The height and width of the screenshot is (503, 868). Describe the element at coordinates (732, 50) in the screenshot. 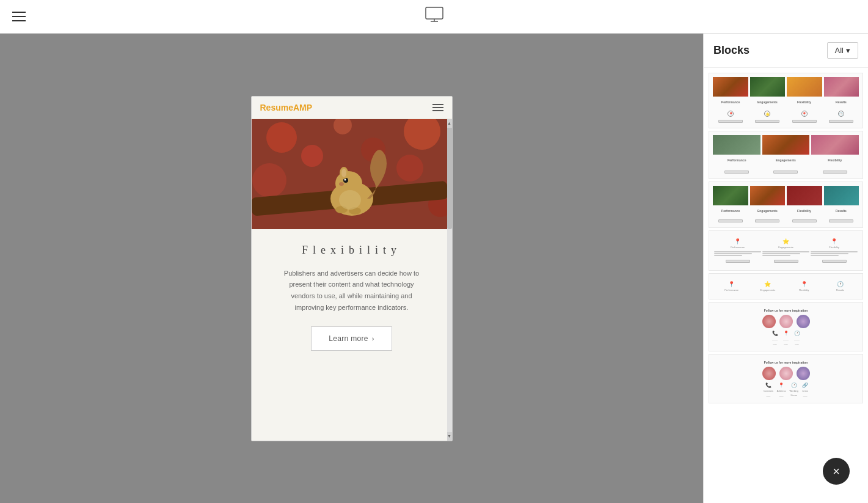

I see `panel-title: Blocks` at that location.